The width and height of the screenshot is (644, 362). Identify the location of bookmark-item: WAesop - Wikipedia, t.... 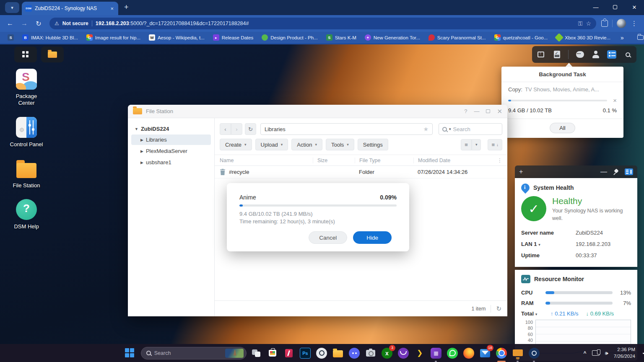
(177, 38).